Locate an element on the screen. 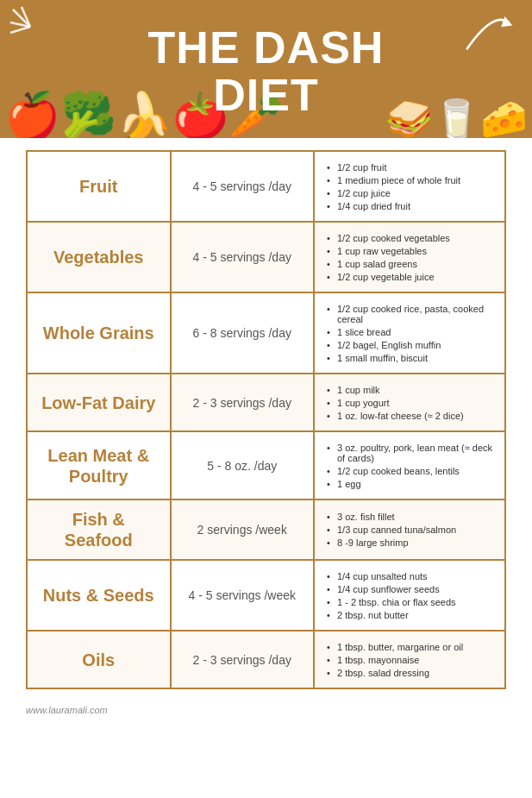  details-cell: 1/2 cup cooked rice, pasta, cooked cerea… is located at coordinates (410, 333).